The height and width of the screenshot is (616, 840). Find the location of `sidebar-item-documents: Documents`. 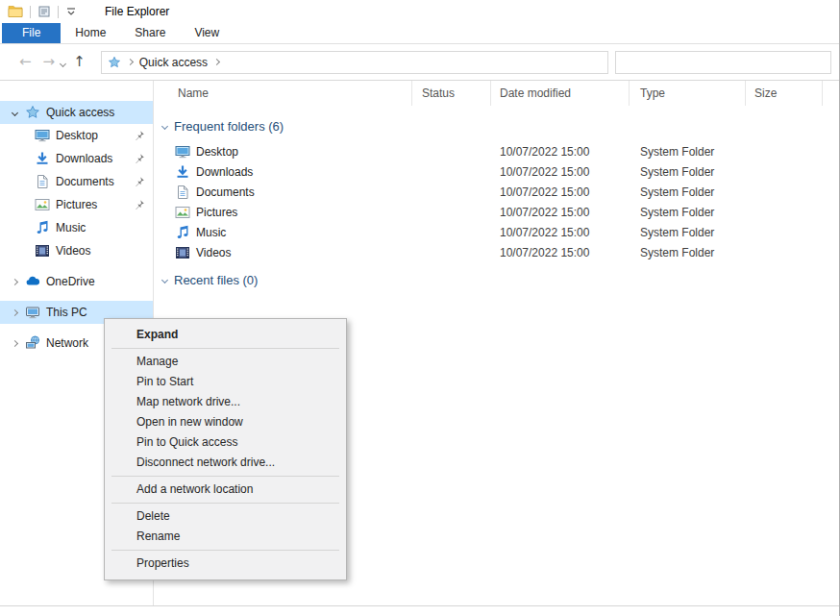

sidebar-item-documents: Documents is located at coordinates (77, 182).